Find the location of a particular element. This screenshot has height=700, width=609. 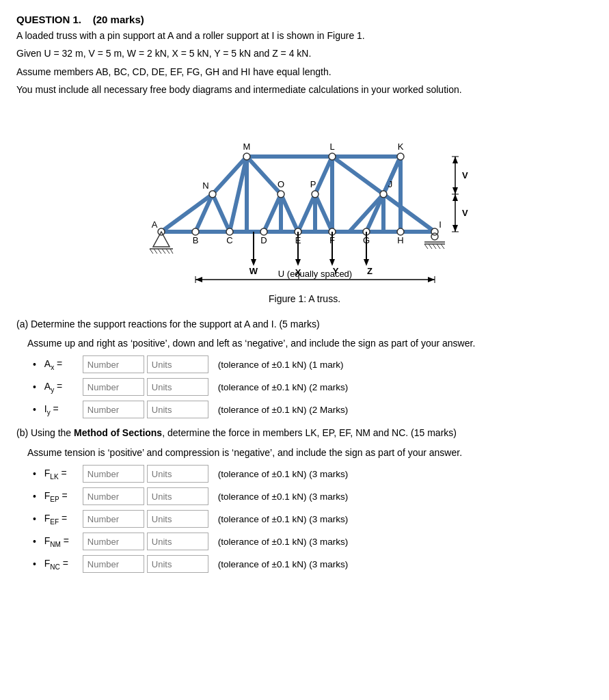

part-b-header: (b) Using the Method of Sections, determ… is located at coordinates (305, 433).